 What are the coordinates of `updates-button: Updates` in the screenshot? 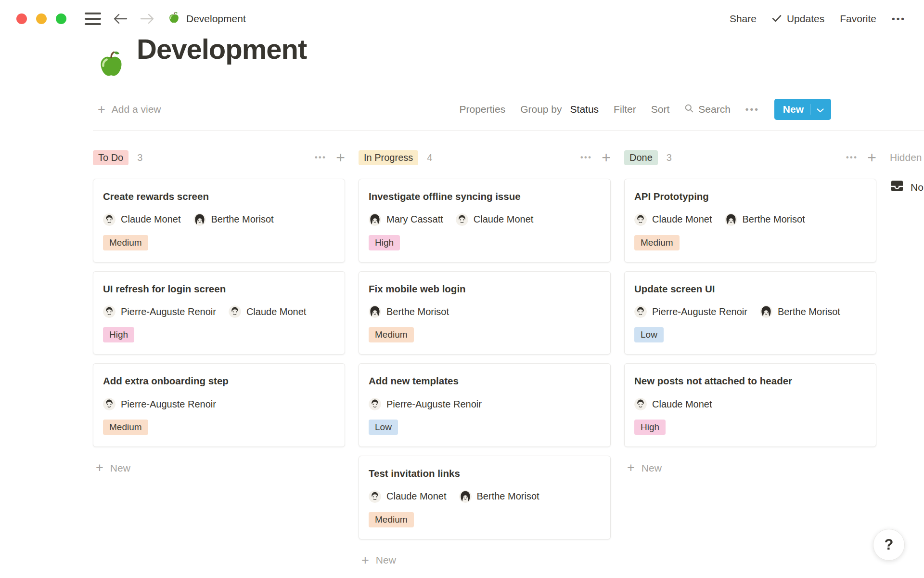 It's located at (798, 19).